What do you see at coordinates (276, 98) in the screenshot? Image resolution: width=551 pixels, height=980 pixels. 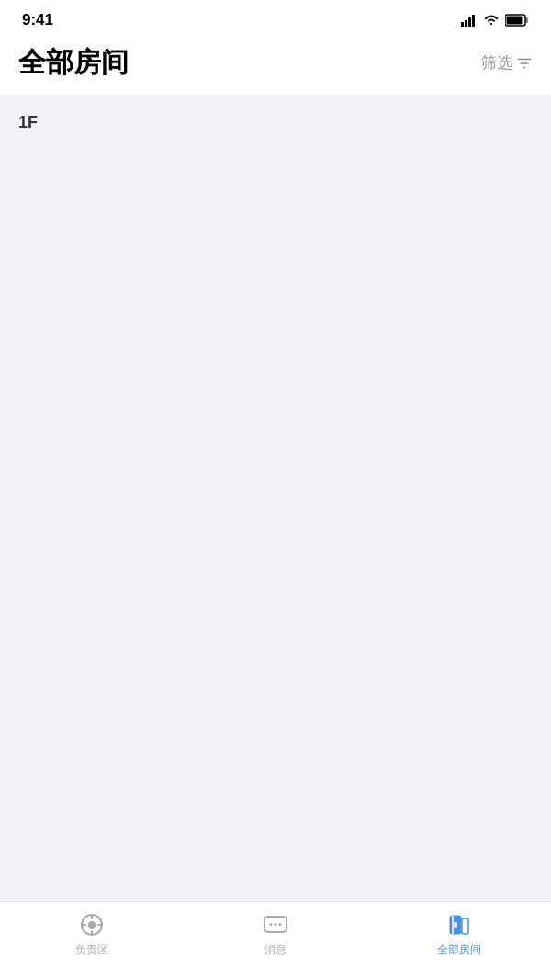 I see `divider` at bounding box center [276, 98].